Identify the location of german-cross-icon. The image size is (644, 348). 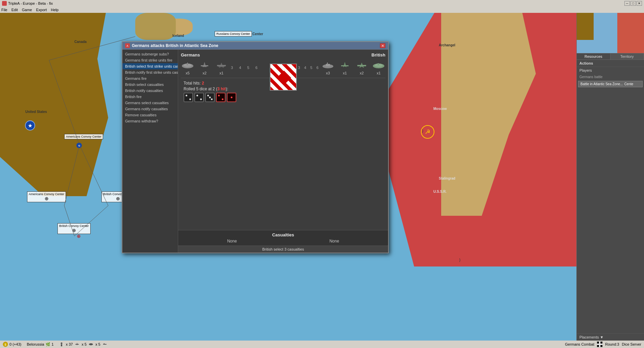
(600, 344).